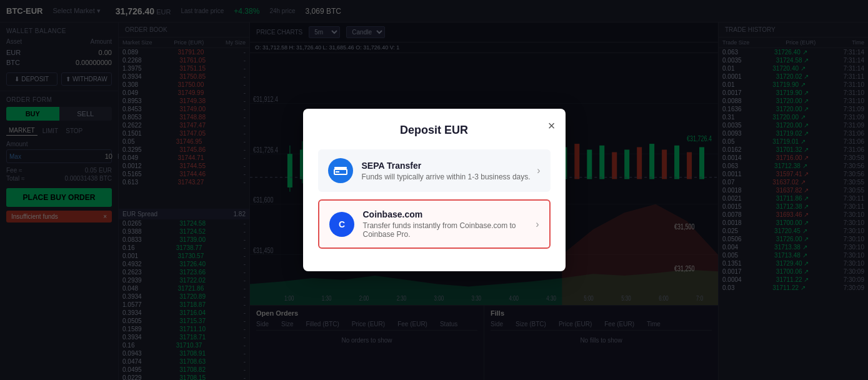 This screenshot has height=380, width=868. What do you see at coordinates (451, 230) in the screenshot?
I see `coinbase-desc: Transfer funds instantly from Coinbase.c…` at bounding box center [451, 230].